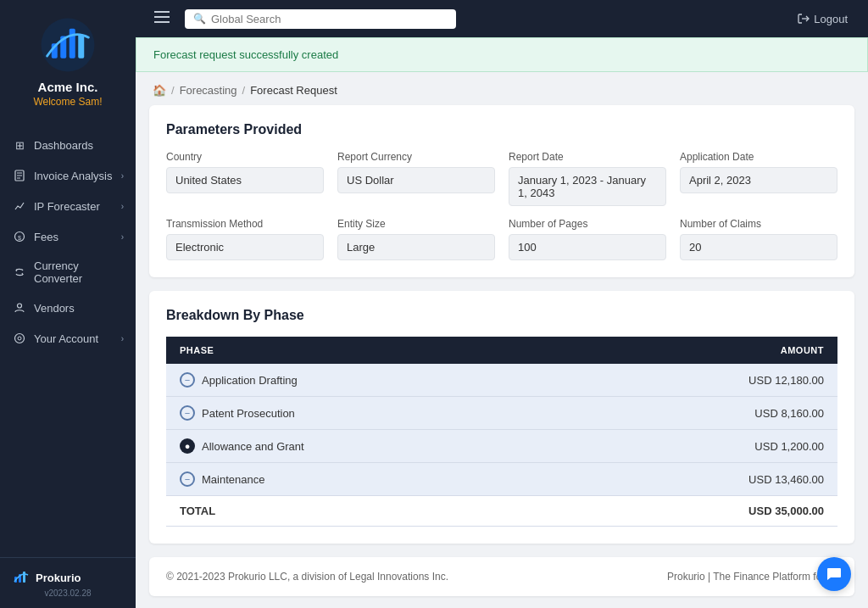  Describe the element at coordinates (759, 178) in the screenshot. I see `param-application-date: Application Date April 2, 2023` at that location.